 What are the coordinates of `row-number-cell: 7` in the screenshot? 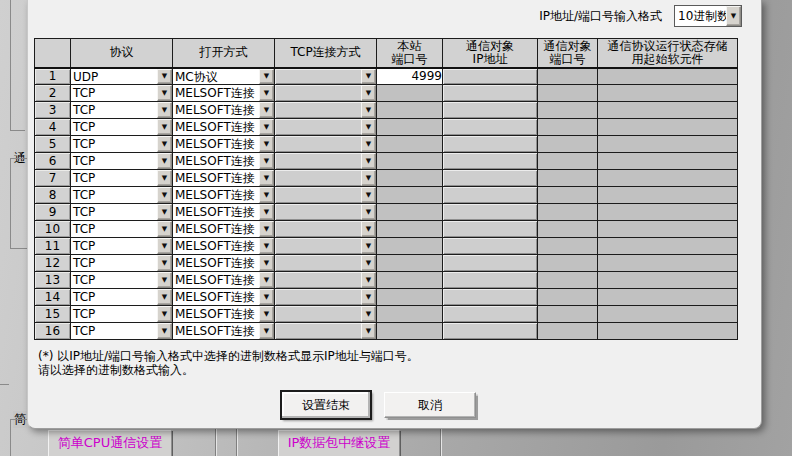 It's located at (53, 178).